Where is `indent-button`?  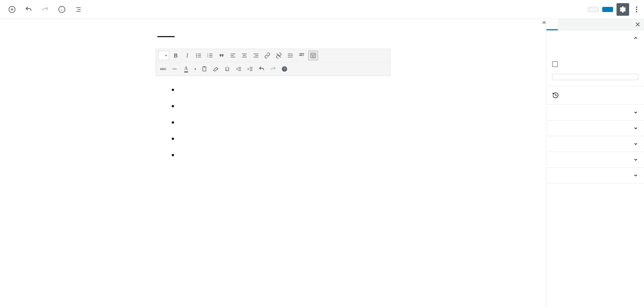 indent-button is located at coordinates (250, 69).